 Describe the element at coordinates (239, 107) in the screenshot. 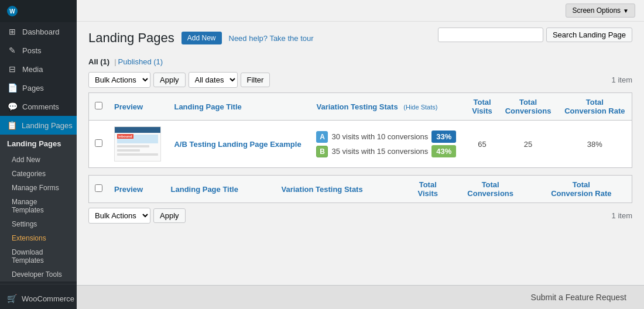

I see `title-header: Landing Page Title` at that location.